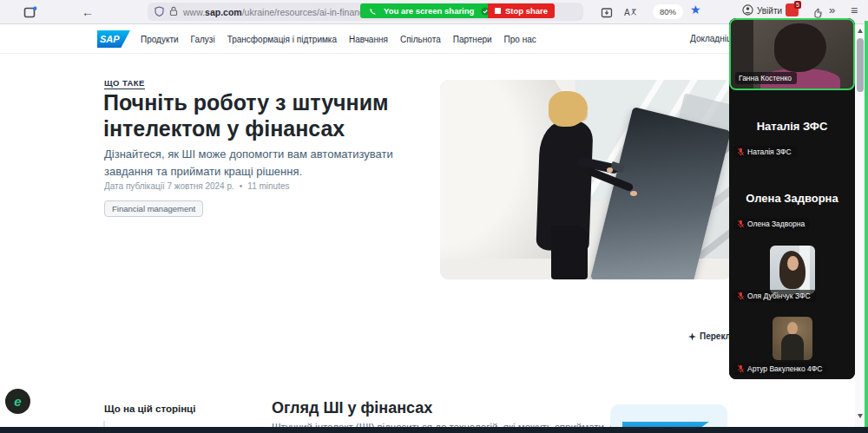  Describe the element at coordinates (710, 337) in the screenshot. I see `translate-link: Перекл` at that location.